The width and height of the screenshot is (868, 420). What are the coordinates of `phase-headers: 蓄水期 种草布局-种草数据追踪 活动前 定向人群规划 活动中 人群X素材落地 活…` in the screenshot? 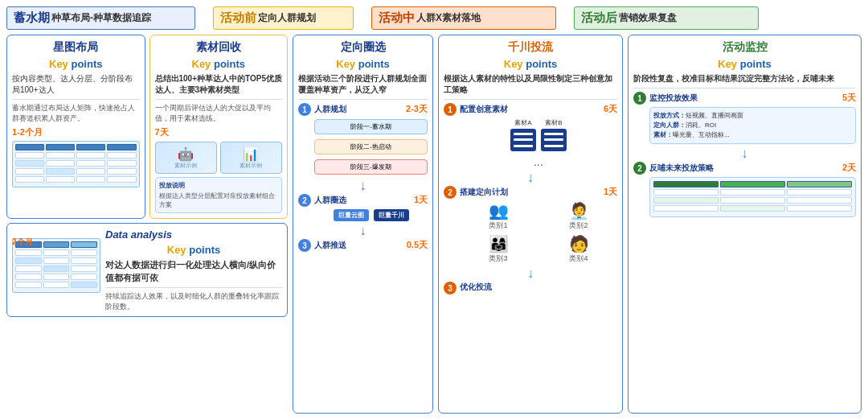 It's located at (434, 18).